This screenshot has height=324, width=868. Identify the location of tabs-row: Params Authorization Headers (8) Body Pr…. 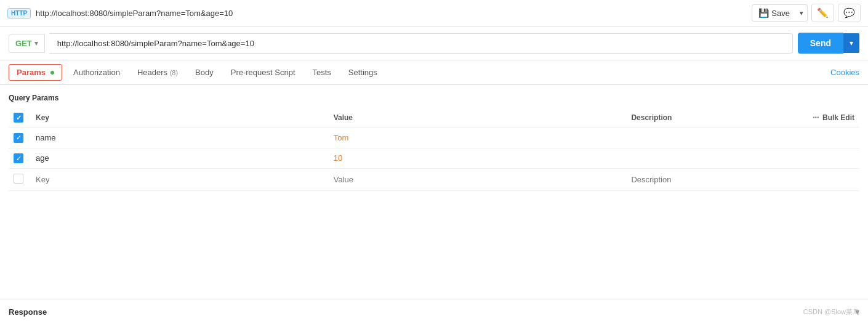
(434, 73).